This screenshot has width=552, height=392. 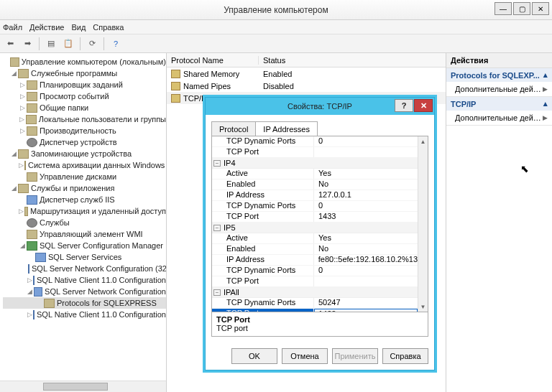 I want to click on tree-sql-netcfg: SQL Server Network Configuration, so click(x=105, y=291).